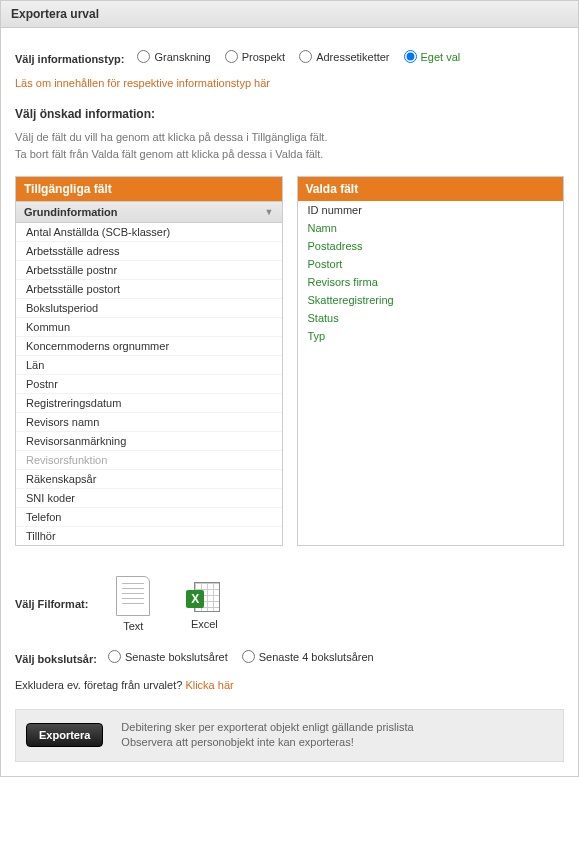 This screenshot has height=854, width=579. What do you see at coordinates (290, 658) in the screenshot?
I see `bokslutsar-row: Välj bokslutsår: Senaste bokslutsåretSen…` at bounding box center [290, 658].